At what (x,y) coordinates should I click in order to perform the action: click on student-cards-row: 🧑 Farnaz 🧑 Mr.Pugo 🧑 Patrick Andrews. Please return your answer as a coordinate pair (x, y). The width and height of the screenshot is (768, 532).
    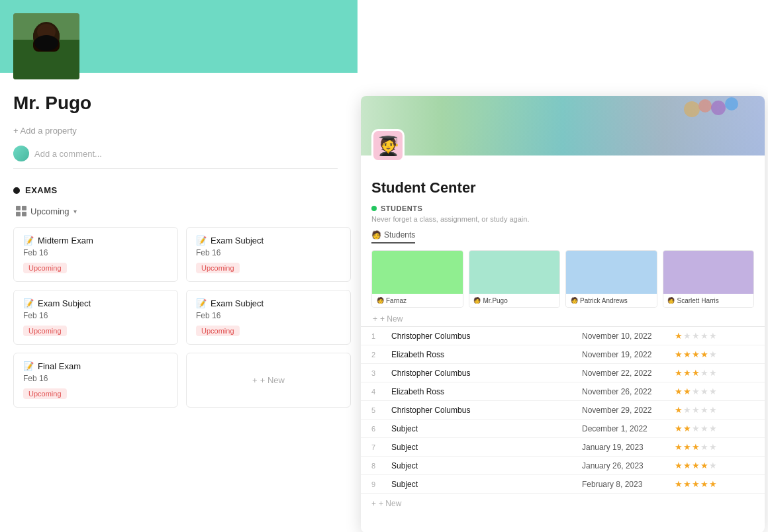
    Looking at the image, I should click on (563, 279).